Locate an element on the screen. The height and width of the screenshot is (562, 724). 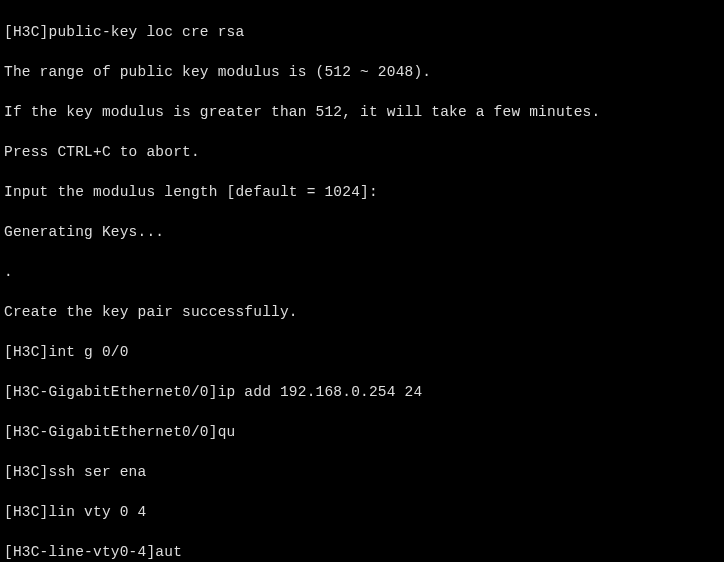
terminal-line: . is located at coordinates (362, 272).